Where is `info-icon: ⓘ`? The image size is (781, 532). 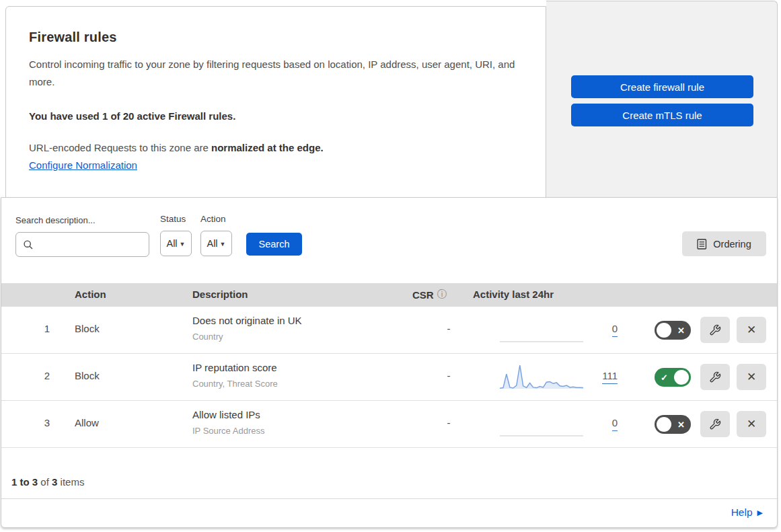
info-icon: ⓘ is located at coordinates (442, 295).